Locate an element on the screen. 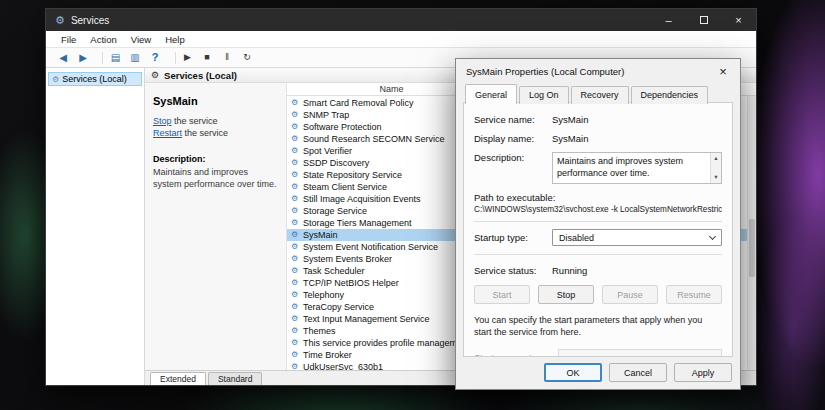 The height and width of the screenshot is (410, 825). chevron-down-icon is located at coordinates (712, 236).